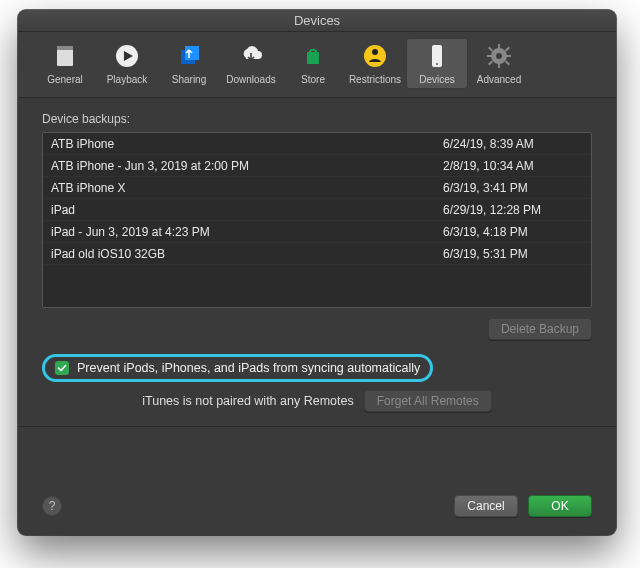 The width and height of the screenshot is (640, 568). What do you see at coordinates (499, 80) in the screenshot?
I see `tab-label: Advanced` at bounding box center [499, 80].